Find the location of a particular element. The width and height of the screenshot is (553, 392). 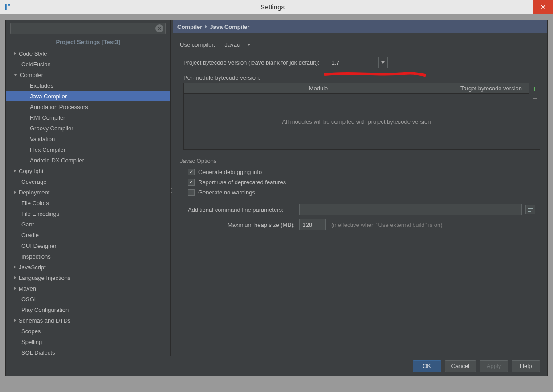

tree-item: Validation is located at coordinates (88, 139).